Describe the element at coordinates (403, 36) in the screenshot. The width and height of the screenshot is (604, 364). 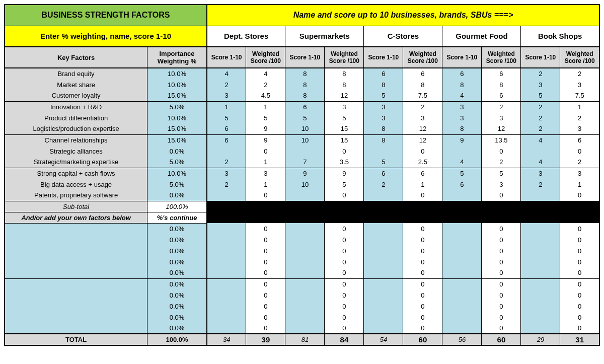
I see `business-name: C-Stores` at that location.